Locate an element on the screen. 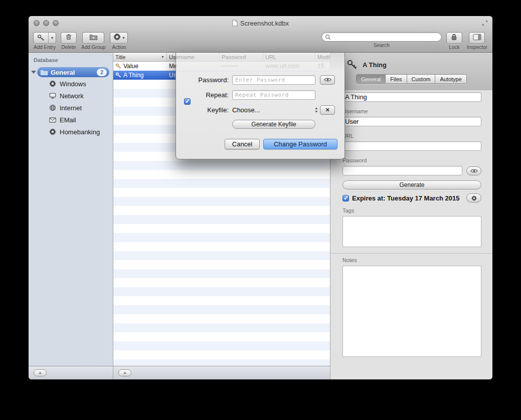 This screenshot has height=420, width=521. entry-title: Value is located at coordinates (131, 66).